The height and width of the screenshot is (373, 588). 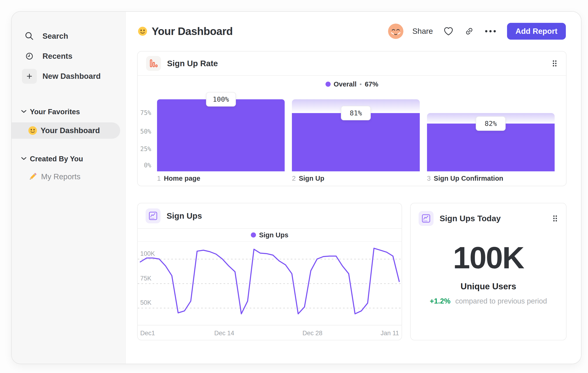 I want to click on card-header: Sign Ups Today, so click(x=488, y=215).